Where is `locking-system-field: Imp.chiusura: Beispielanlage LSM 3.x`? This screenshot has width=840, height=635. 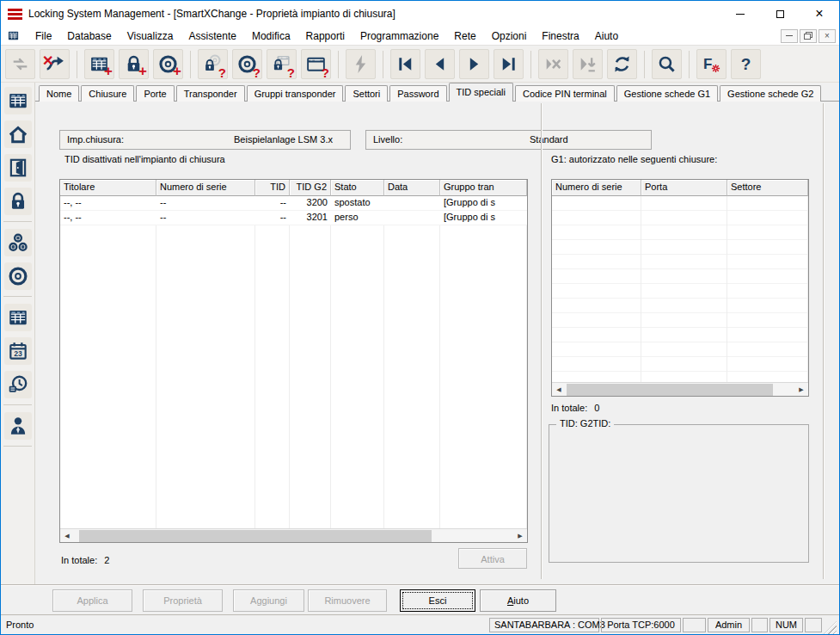 locking-system-field: Imp.chiusura: Beispielanlage LSM 3.x is located at coordinates (205, 139).